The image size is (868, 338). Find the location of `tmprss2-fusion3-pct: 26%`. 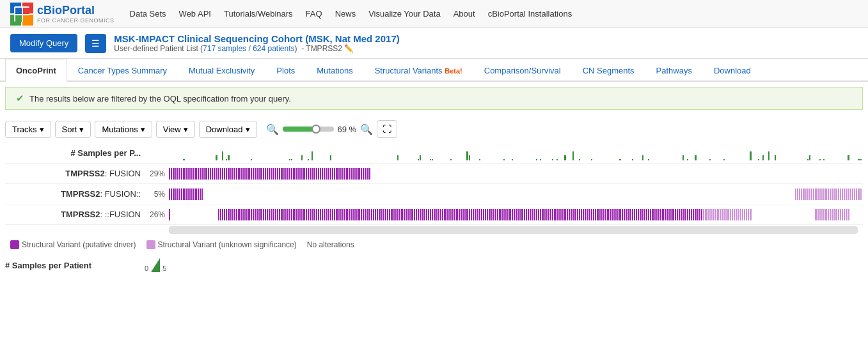

tmprss2-fusion3-pct: 26% is located at coordinates (157, 215).